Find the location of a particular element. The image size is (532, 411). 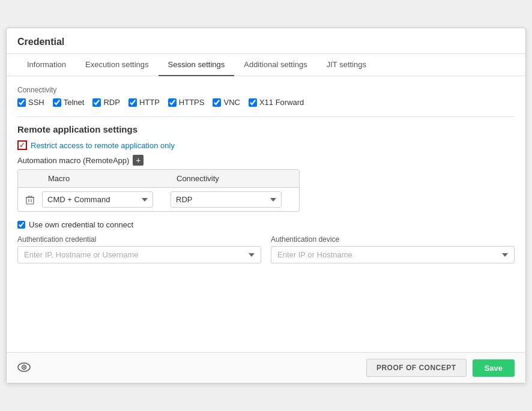

auth-credential-select: Enter IP, Hostname or Username is located at coordinates (139, 254).